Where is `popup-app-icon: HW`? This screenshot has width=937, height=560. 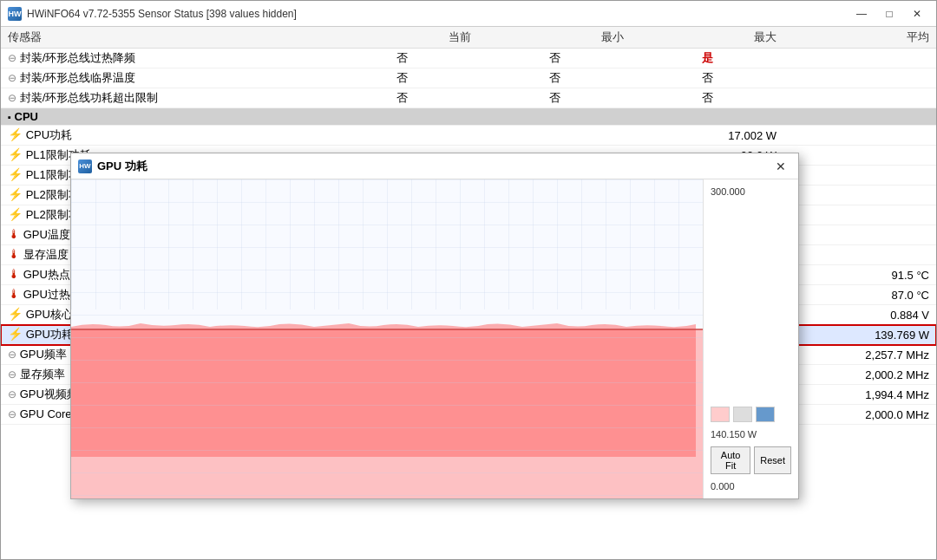 popup-app-icon: HW is located at coordinates (85, 166).